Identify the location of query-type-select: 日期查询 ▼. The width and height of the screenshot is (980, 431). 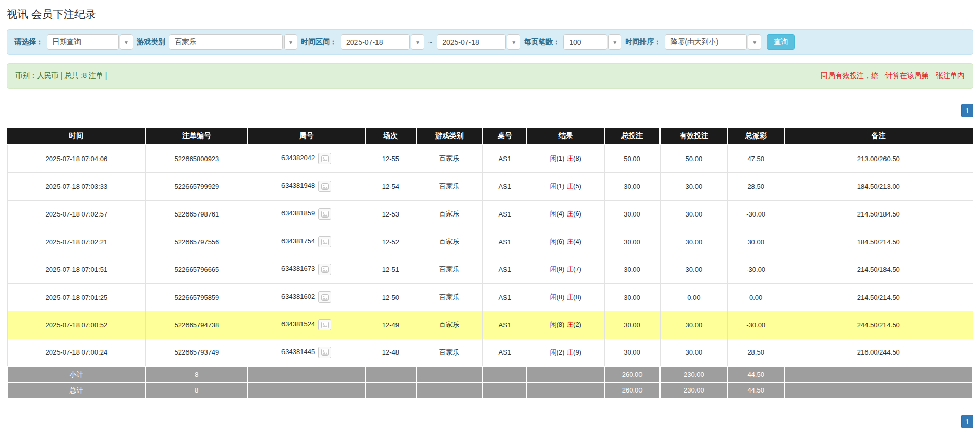
(90, 42).